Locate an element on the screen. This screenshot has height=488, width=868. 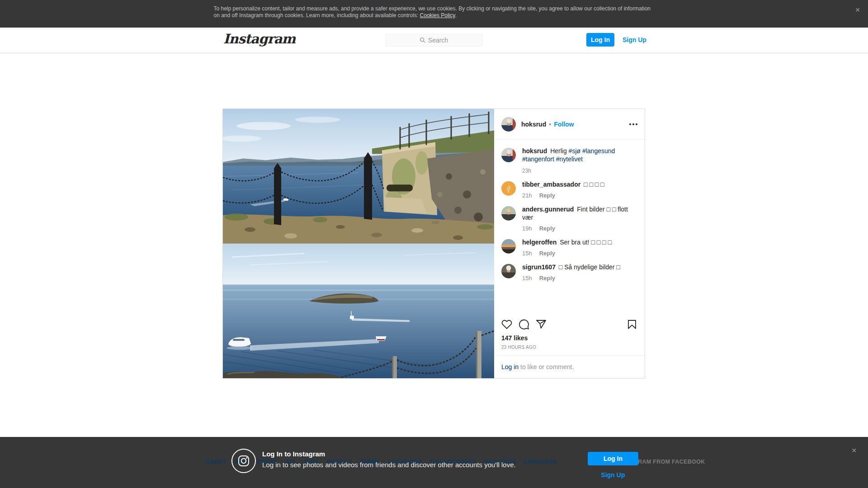
cookie-banner: To help personalize content, tailor and … is located at coordinates (434, 14).